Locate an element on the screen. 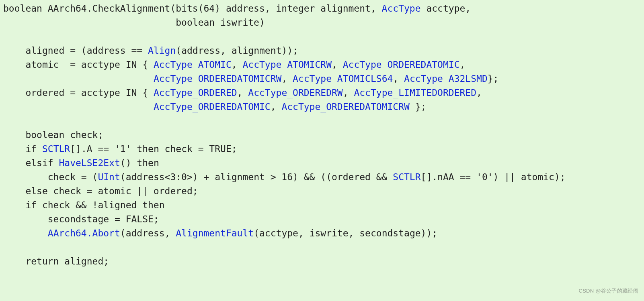 This screenshot has width=644, height=301. code-line: boolean iswrite) is located at coordinates (134, 22).